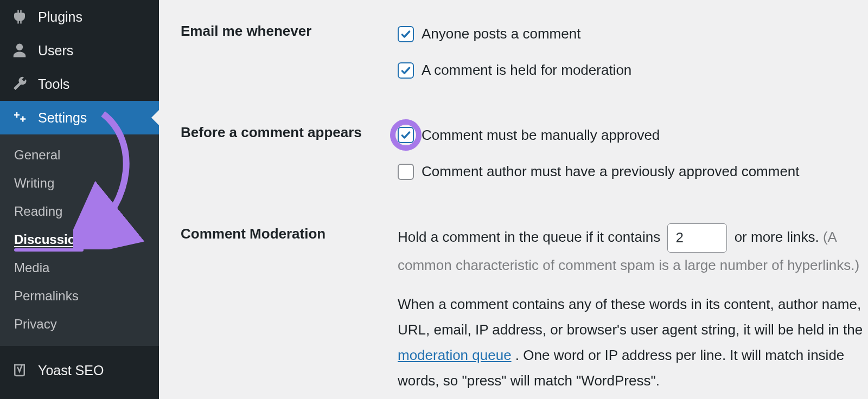 This screenshot has width=868, height=399. I want to click on sidebar-item-label: Tools, so click(54, 85).